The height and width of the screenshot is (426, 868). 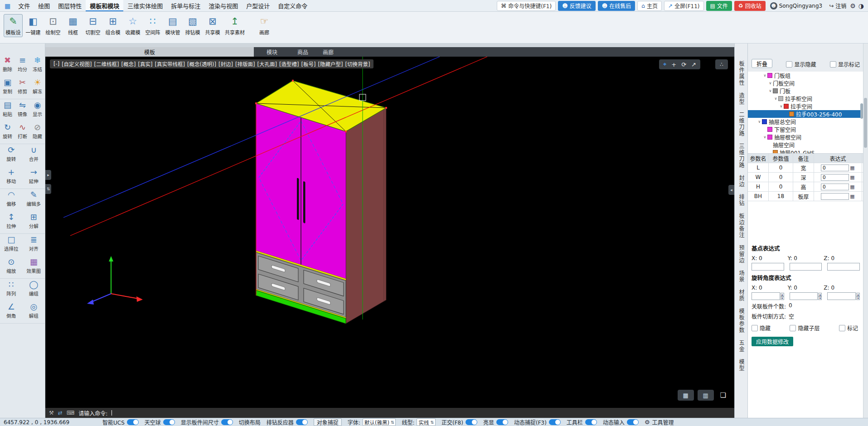 I want to click on viewport-fullscreen-icon: ❏, so click(x=723, y=395).